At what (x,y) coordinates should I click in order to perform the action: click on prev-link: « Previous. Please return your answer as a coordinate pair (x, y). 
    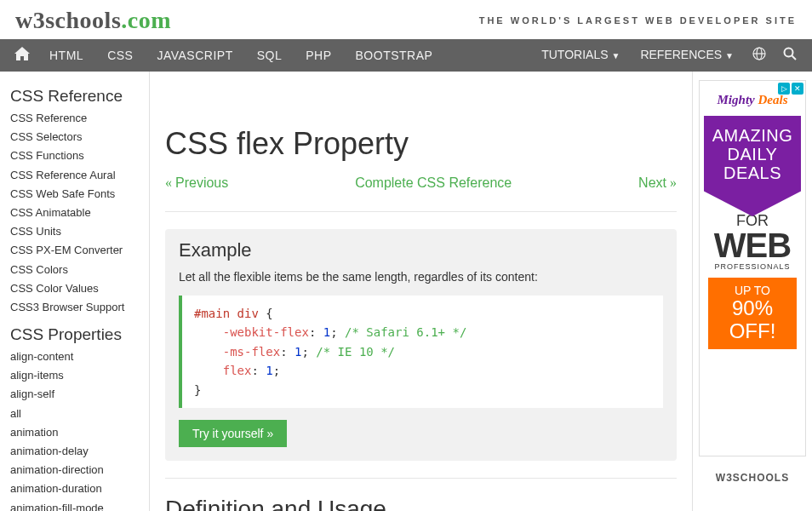
    Looking at the image, I should click on (197, 183).